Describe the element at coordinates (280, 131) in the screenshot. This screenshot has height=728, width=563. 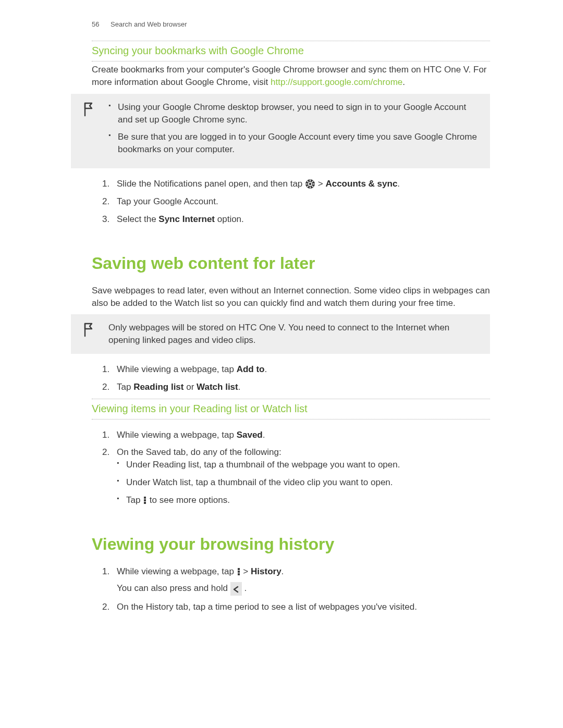
I see `note-callout: Using your Google Chrome desktop browser…` at that location.